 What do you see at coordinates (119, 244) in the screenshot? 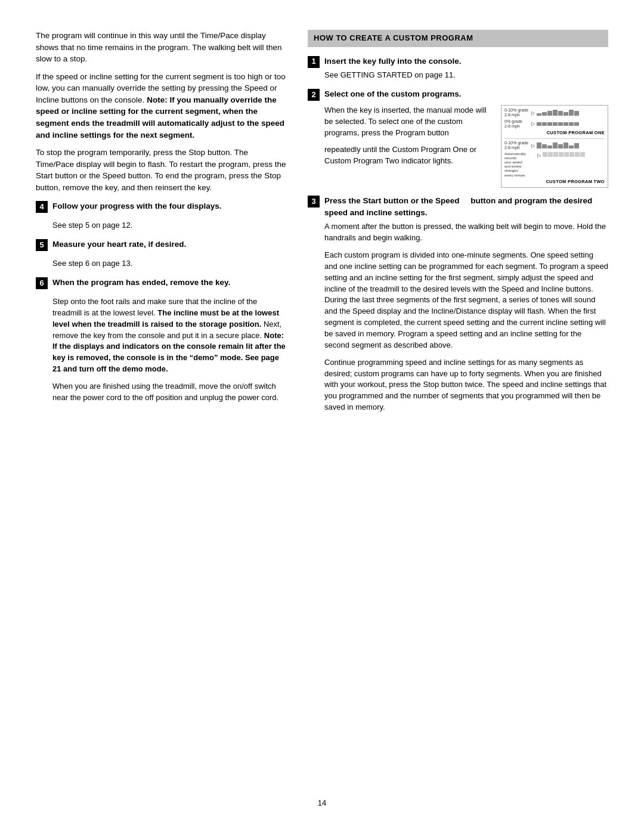
I see `step5-title: Measure your heart rate, if desired.` at bounding box center [119, 244].